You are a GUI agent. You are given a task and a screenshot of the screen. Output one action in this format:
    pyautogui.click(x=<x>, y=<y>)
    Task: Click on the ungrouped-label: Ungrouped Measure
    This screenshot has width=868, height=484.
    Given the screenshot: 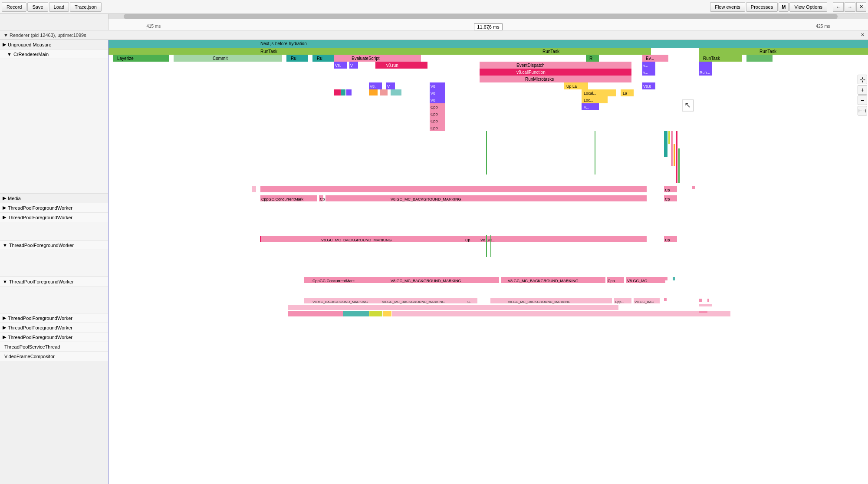 What is the action you would take?
    pyautogui.click(x=30, y=45)
    